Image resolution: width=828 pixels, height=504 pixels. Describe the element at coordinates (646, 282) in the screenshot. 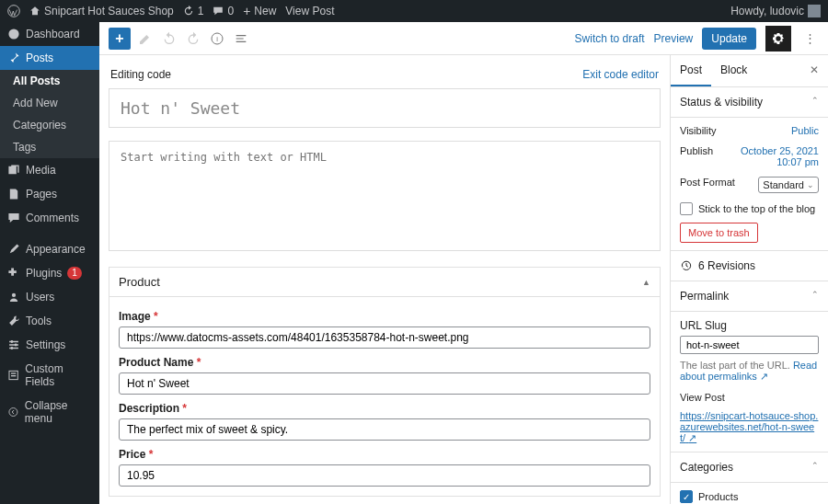

I see `chevron-up-icon: ▲` at that location.